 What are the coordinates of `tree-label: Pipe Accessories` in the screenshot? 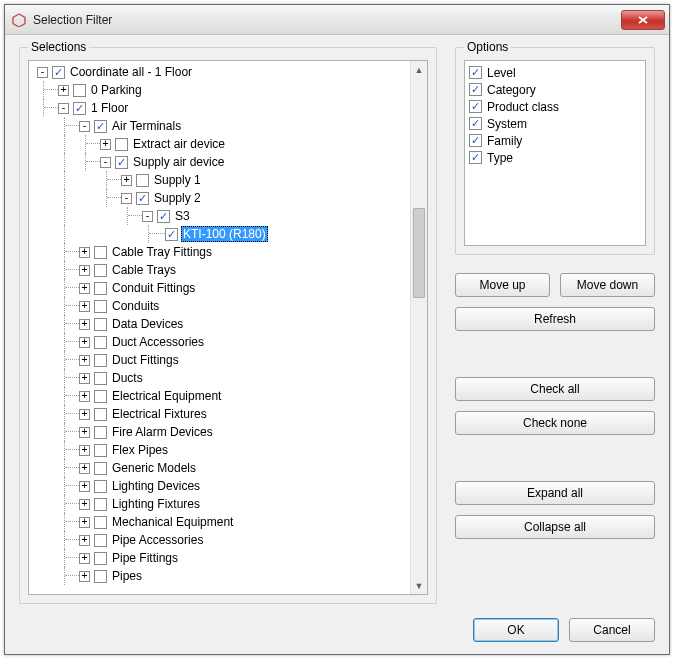 It's located at (158, 540).